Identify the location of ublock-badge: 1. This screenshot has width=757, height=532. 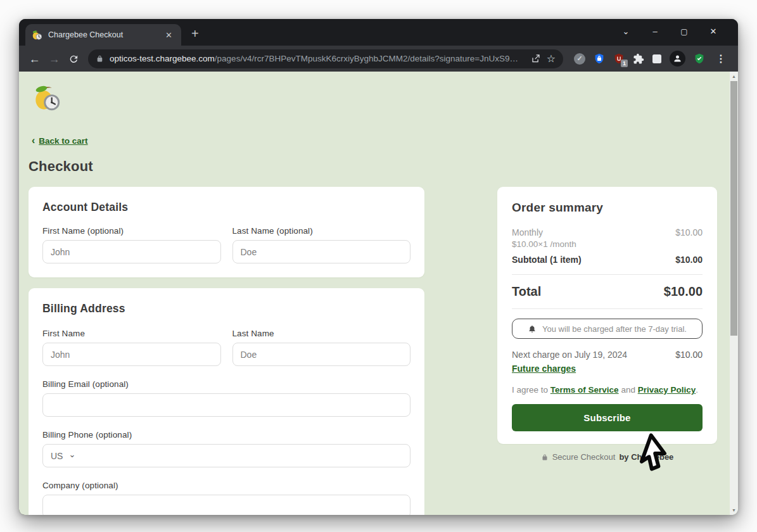
(625, 63).